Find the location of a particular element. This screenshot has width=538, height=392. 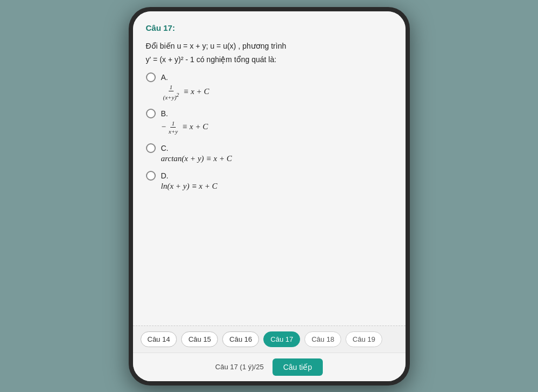

question-label: Câu 17: is located at coordinates (269, 28).